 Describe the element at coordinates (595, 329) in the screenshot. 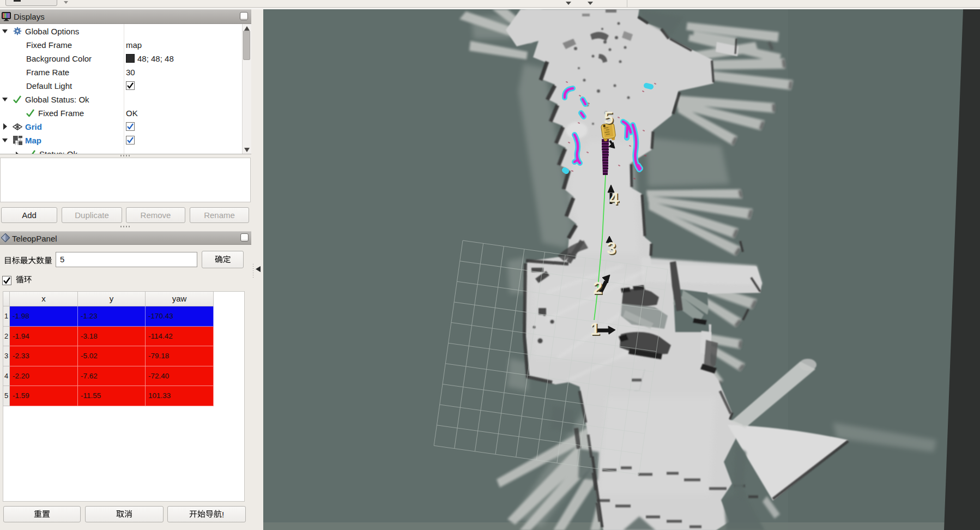

I see `svg-text: 1` at that location.